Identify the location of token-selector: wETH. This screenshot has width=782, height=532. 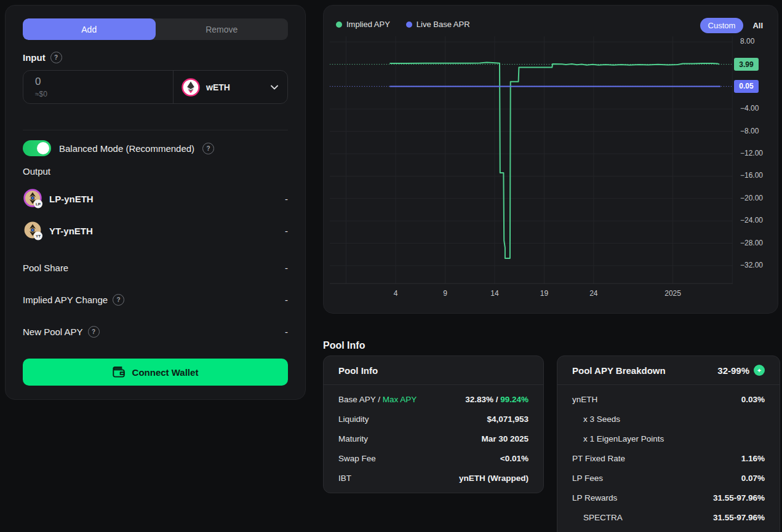
(230, 87).